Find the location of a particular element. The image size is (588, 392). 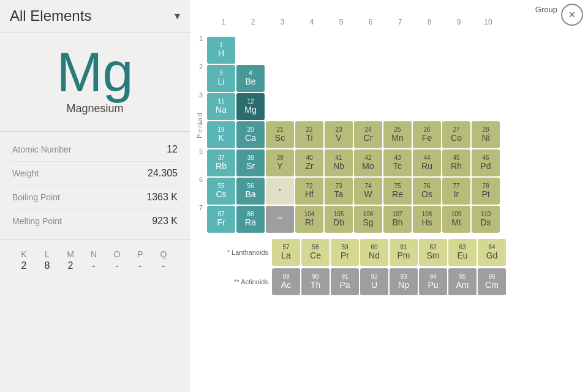

element-cell: 27Co is located at coordinates (456, 135).